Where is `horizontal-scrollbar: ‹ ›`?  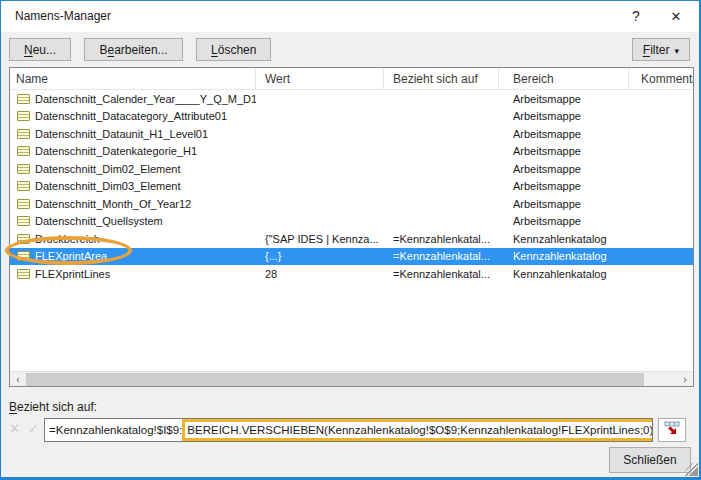
horizontal-scrollbar: ‹ › is located at coordinates (352, 378).